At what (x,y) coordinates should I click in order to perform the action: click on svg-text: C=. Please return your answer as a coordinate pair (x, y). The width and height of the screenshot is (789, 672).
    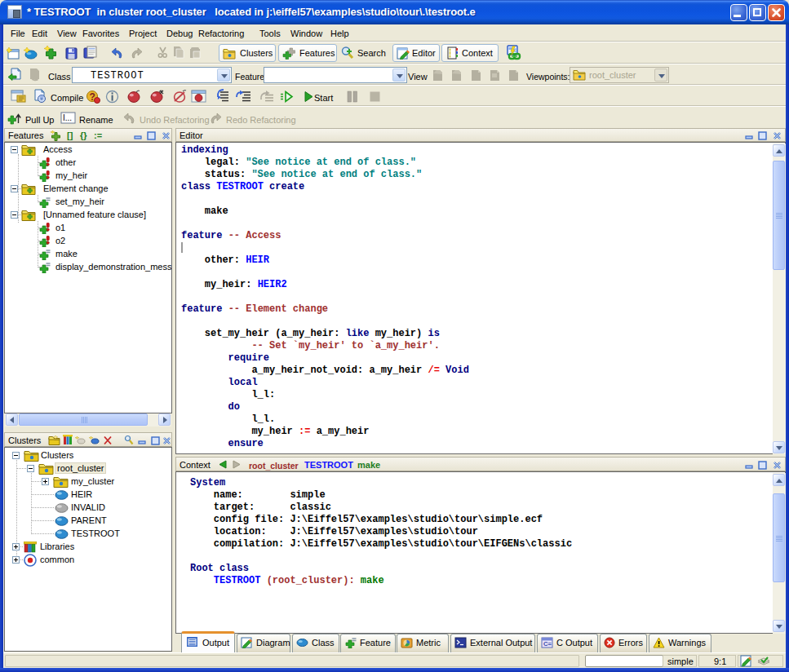
    Looking at the image, I should click on (547, 644).